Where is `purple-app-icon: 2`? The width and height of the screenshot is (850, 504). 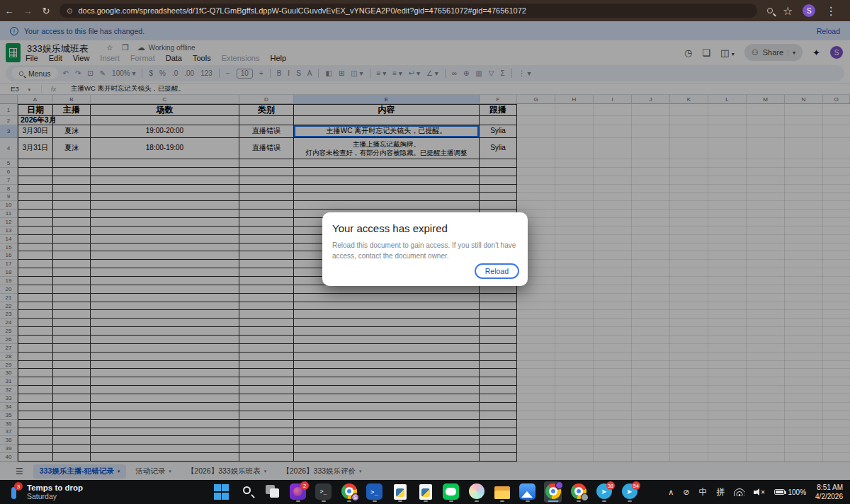 purple-app-icon: 2 is located at coordinates (298, 492).